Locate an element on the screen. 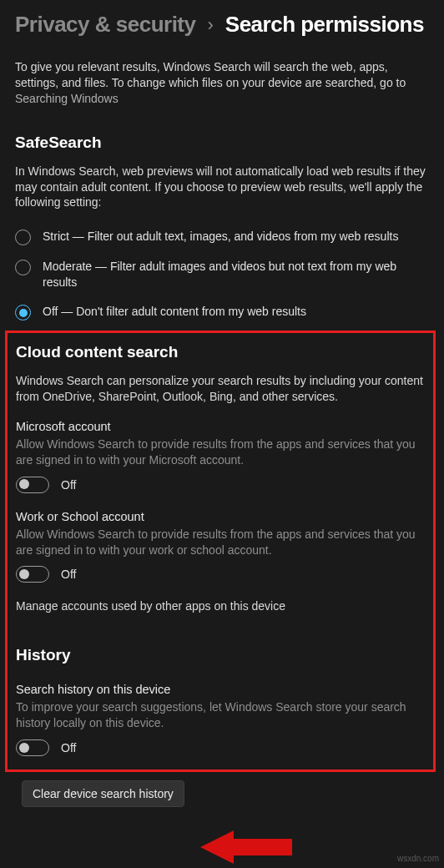  intro-body: To give you relevant results, Windows Se… is located at coordinates (210, 75).